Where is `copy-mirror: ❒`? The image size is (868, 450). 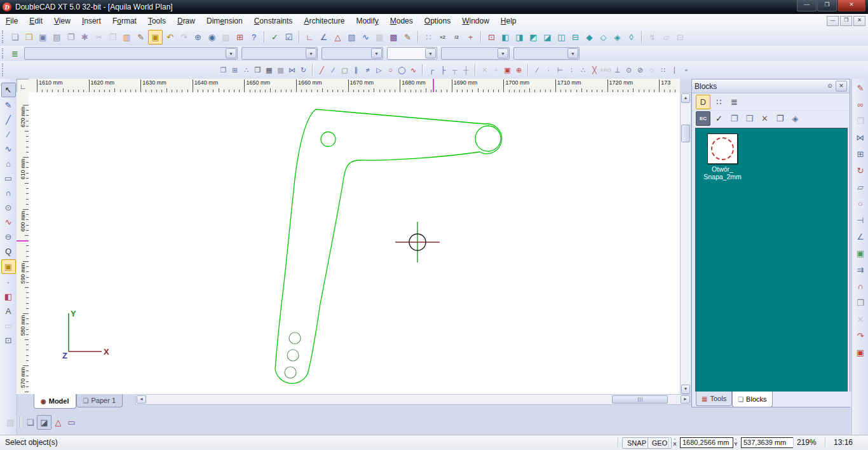 copy-mirror: ❒ is located at coordinates (258, 70).